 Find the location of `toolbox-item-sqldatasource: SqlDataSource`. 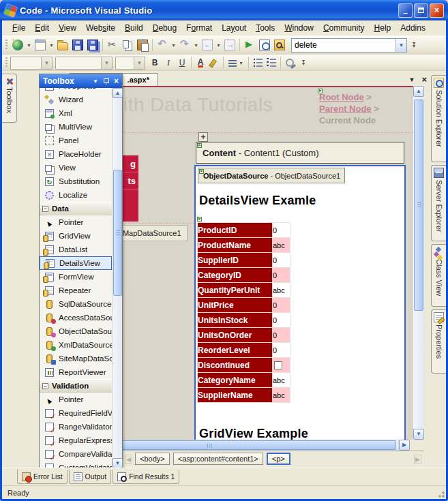

toolbox-item-sqldatasource: SqlDataSource is located at coordinates (76, 304).